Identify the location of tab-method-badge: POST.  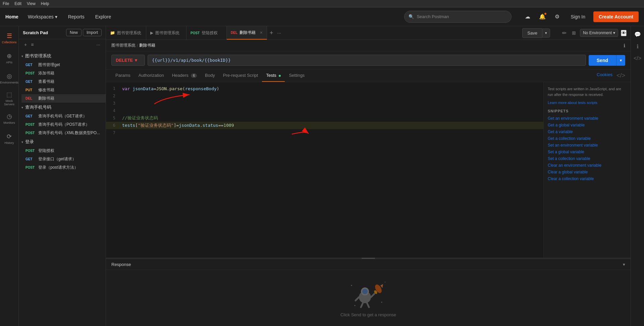
(195, 33).